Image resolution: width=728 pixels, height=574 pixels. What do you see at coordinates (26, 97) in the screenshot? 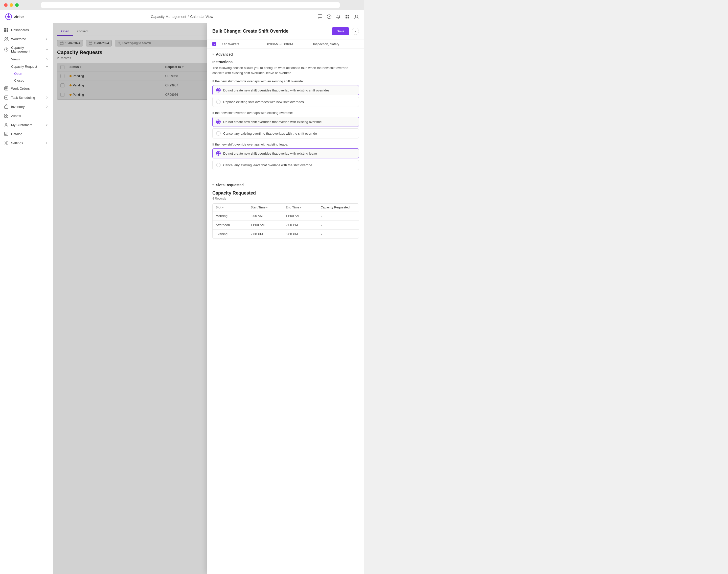
I see `sidebar-item-task-scheduling: Task Scheduling` at bounding box center [26, 97].